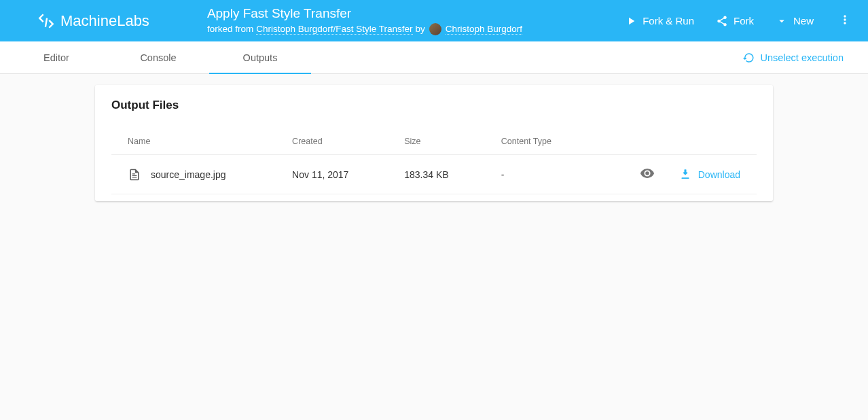 This screenshot has height=420, width=868. Describe the element at coordinates (631, 21) in the screenshot. I see `play-icon` at that location.